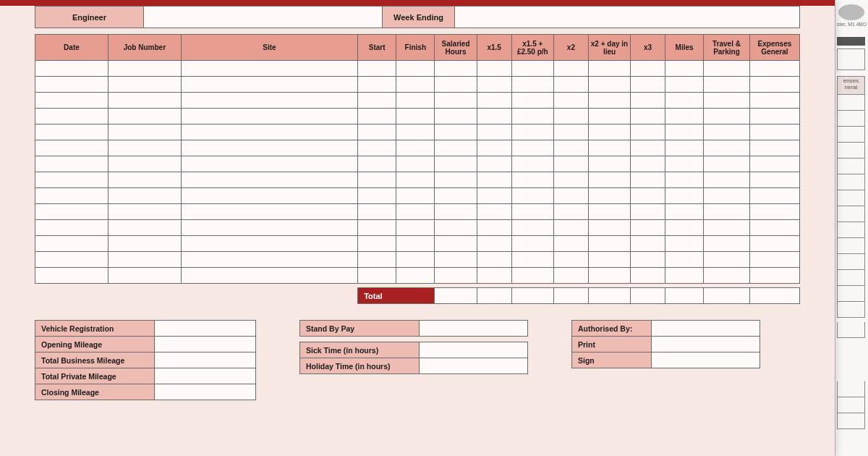  What do you see at coordinates (474, 366) in the screenshot?
I see `holiday-time-input` at bounding box center [474, 366].